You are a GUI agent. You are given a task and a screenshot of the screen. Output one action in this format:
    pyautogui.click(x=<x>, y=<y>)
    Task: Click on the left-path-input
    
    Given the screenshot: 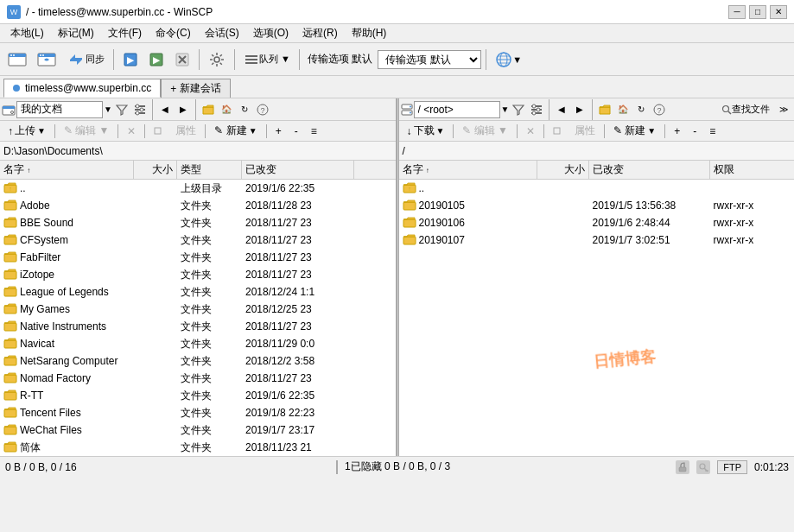 What is the action you would take?
    pyautogui.click(x=60, y=110)
    